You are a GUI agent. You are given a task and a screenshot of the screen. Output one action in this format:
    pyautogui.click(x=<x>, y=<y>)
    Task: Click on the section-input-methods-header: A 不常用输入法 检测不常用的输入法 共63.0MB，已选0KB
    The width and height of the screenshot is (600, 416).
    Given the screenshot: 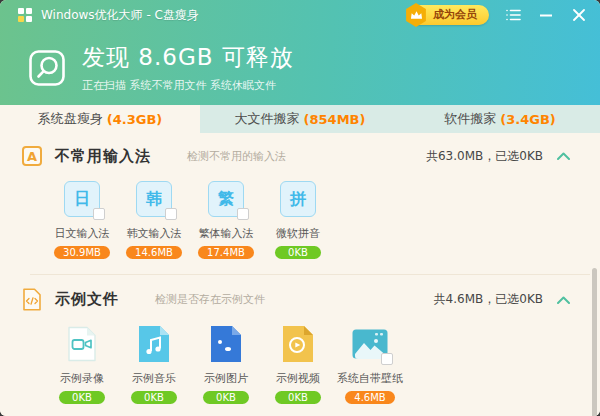 What is the action you would take?
    pyautogui.click(x=300, y=150)
    